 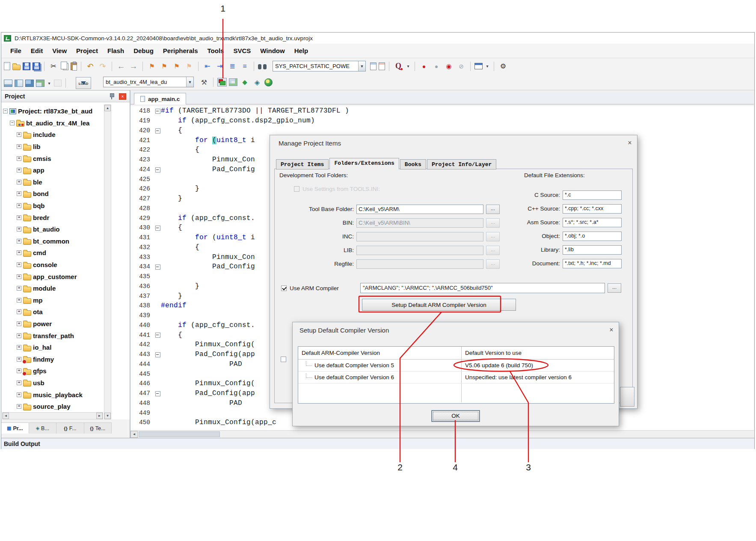 What do you see at coordinates (52, 336) in the screenshot?
I see `tree-item: + transfer_path` at bounding box center [52, 336].